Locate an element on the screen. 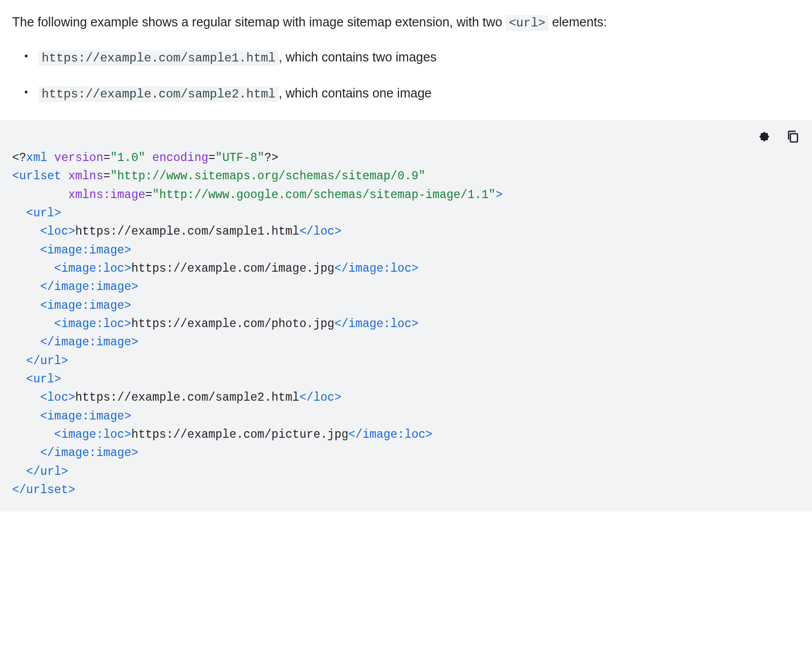 This screenshot has height=647, width=812. list-item-text: , which contains two images is located at coordinates (357, 57).